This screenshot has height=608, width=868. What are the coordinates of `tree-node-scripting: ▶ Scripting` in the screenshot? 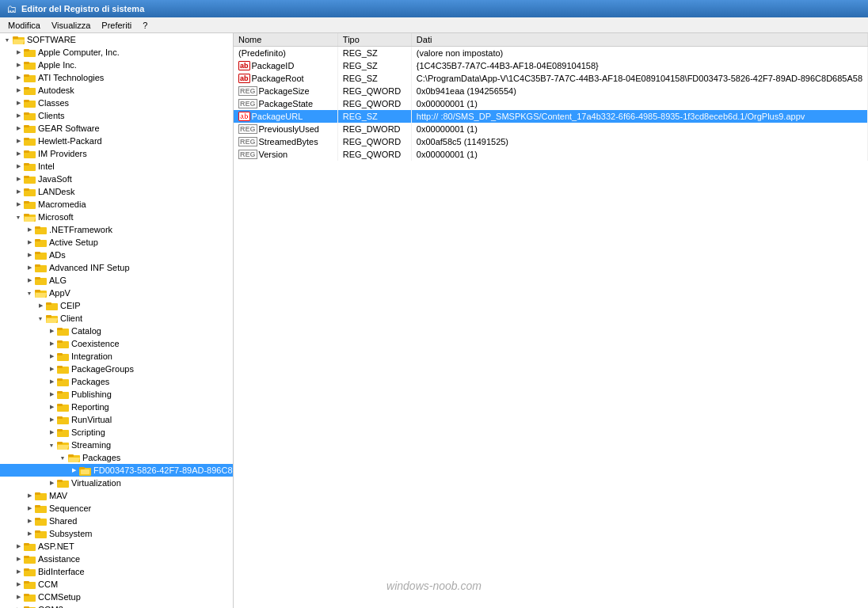 It's located at (116, 432).